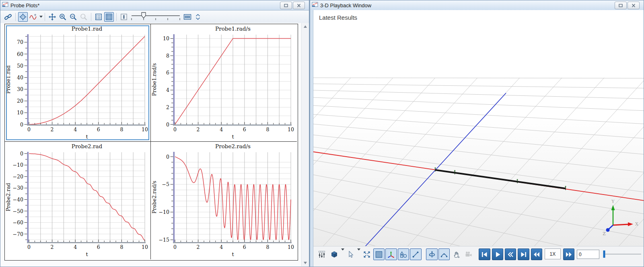  What do you see at coordinates (350, 255) in the screenshot?
I see `cursor-button` at bounding box center [350, 255].